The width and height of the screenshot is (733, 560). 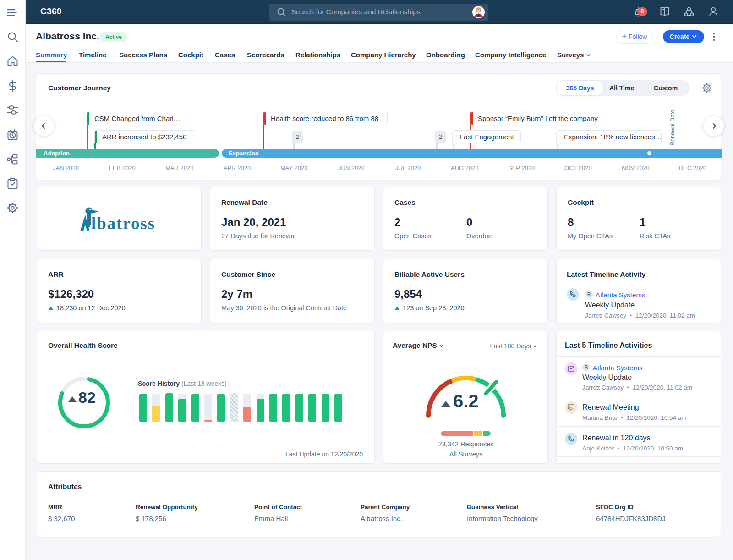 I want to click on svg-text: lbatross, so click(x=123, y=224).